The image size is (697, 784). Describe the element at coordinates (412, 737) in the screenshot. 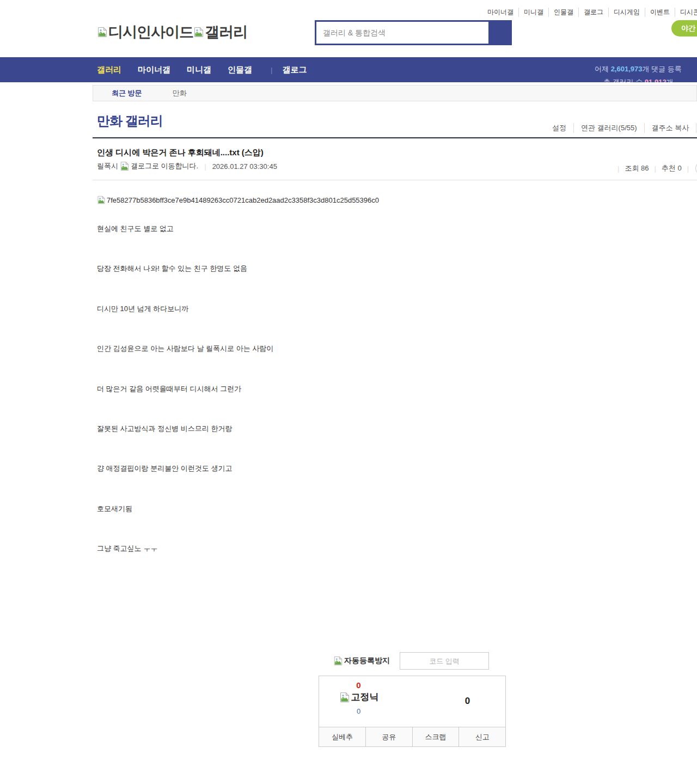

I see `vote-buttons-row: 실베추 공유 스크랩 신고` at that location.